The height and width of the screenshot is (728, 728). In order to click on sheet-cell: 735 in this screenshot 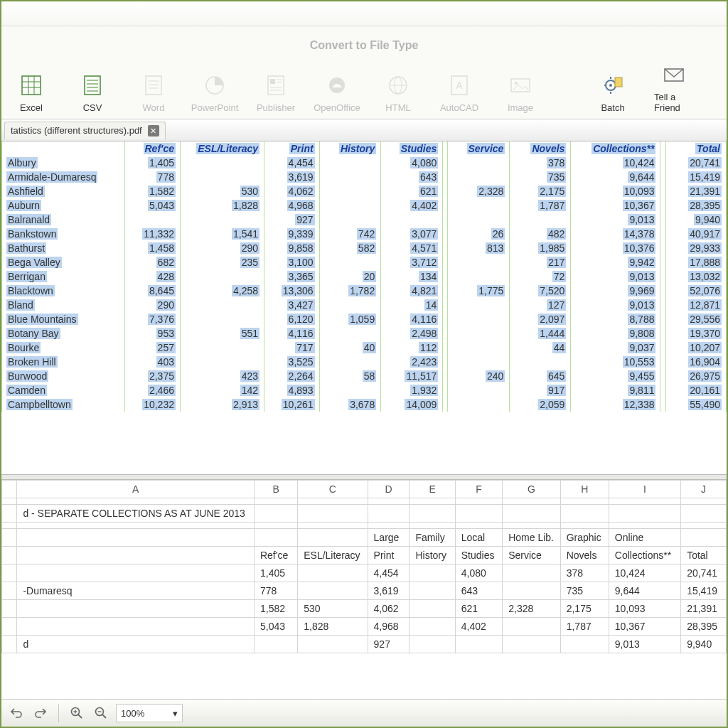, I will do `click(584, 592)`.